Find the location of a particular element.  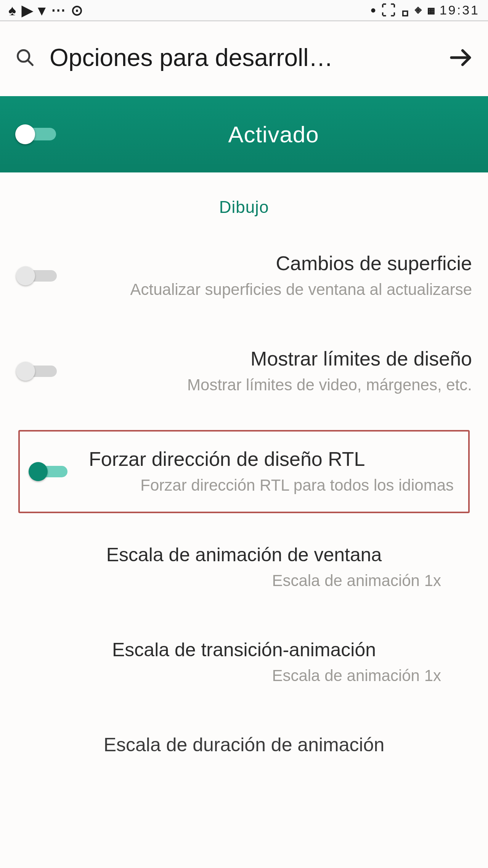

developer-options-master-bar: Activado is located at coordinates (244, 134).